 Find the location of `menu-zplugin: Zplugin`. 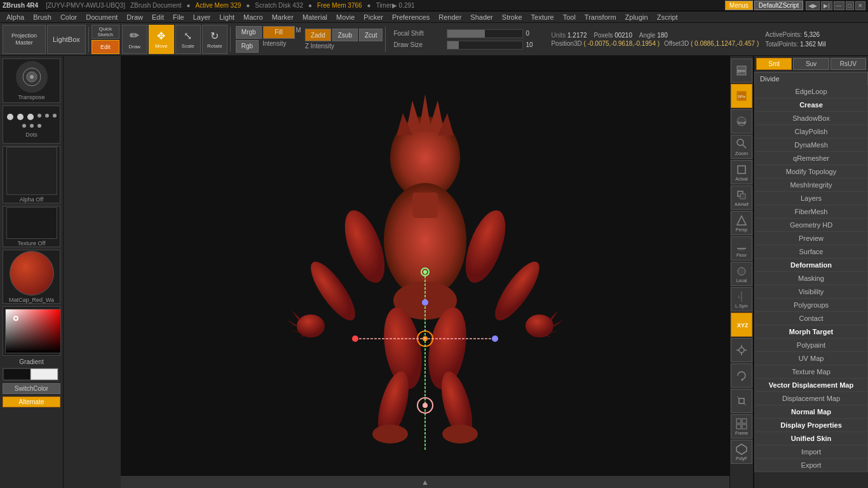

menu-zplugin: Zplugin is located at coordinates (637, 17).